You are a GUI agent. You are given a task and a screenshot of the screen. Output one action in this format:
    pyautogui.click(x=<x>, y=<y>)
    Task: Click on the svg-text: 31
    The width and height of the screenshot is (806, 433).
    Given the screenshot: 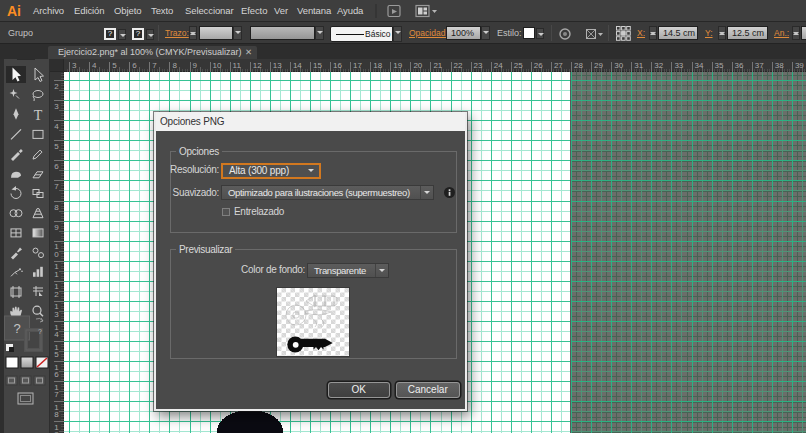 What is the action you would take?
    pyautogui.click(x=638, y=66)
    